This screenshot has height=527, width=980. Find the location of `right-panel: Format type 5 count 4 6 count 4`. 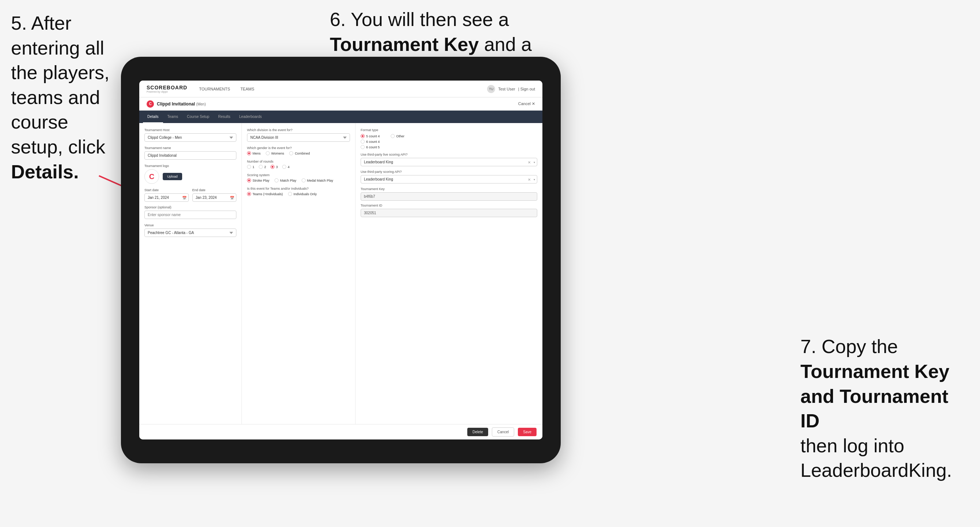

right-panel: Format type 5 count 4 6 count 4 is located at coordinates (449, 274).